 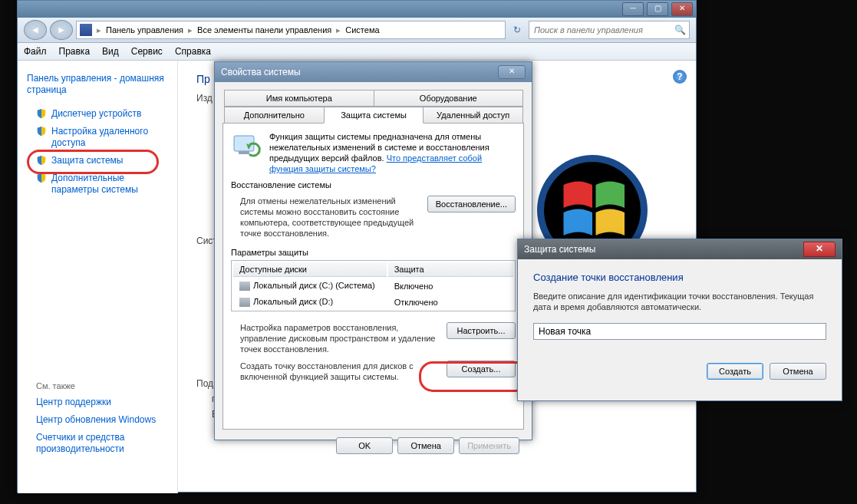 I want to click on refresh-icon: ↻, so click(x=517, y=30).